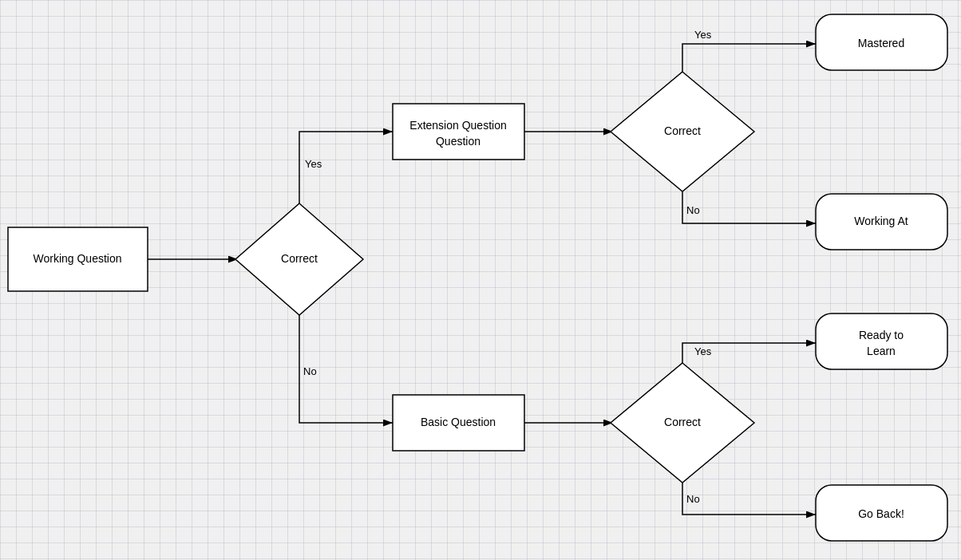 The image size is (961, 560). What do you see at coordinates (299, 258) in the screenshot?
I see `correct-main-label: Correct` at bounding box center [299, 258].